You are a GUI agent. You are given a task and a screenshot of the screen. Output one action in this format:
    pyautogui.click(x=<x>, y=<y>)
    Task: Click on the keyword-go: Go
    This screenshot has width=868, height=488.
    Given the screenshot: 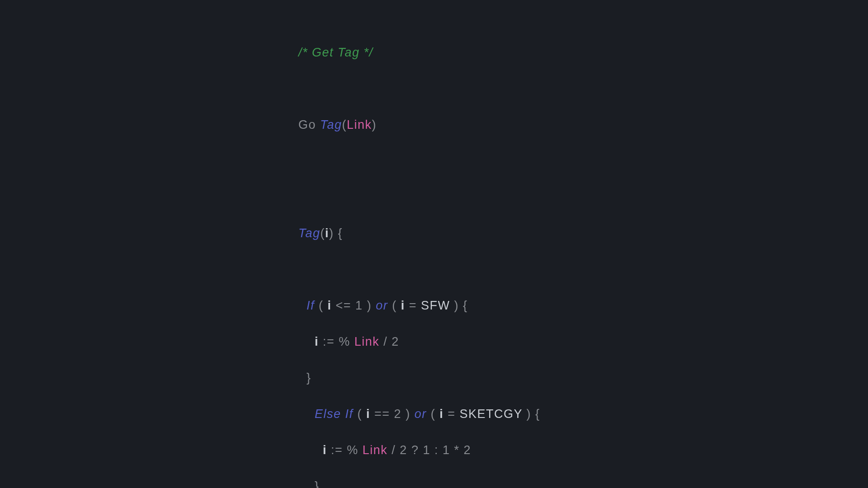 What is the action you would take?
    pyautogui.click(x=309, y=125)
    